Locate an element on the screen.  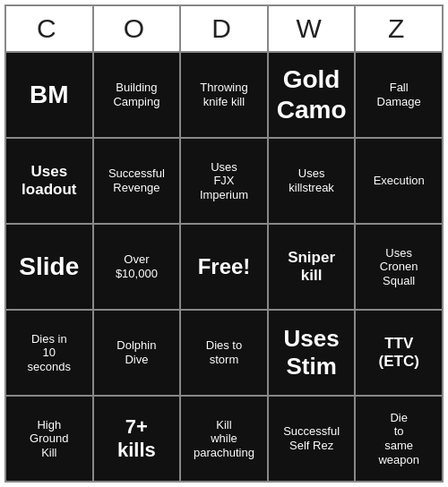
bingo-header: CODWZ is located at coordinates (224, 29).